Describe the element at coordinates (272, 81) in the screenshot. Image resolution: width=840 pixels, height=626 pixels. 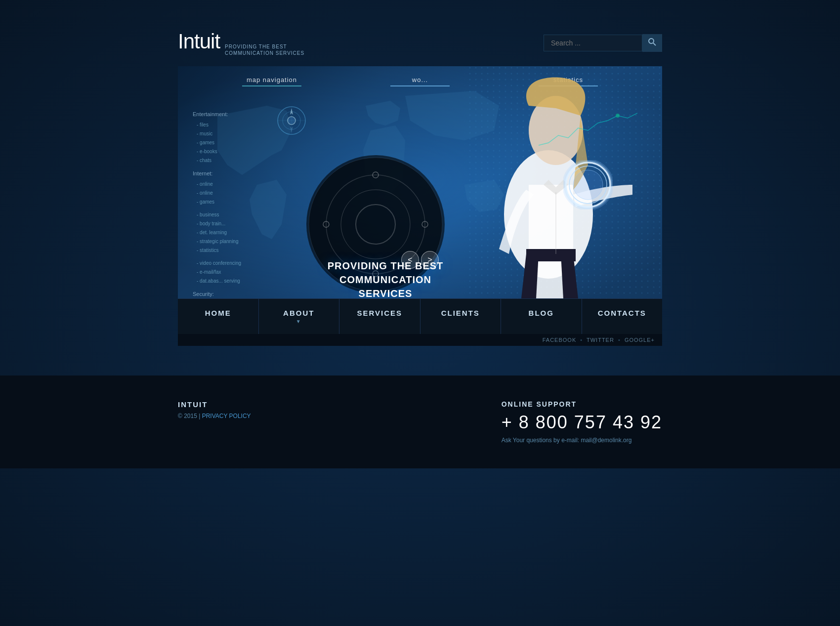
I see `hud-map-nav: map navigation` at that location.